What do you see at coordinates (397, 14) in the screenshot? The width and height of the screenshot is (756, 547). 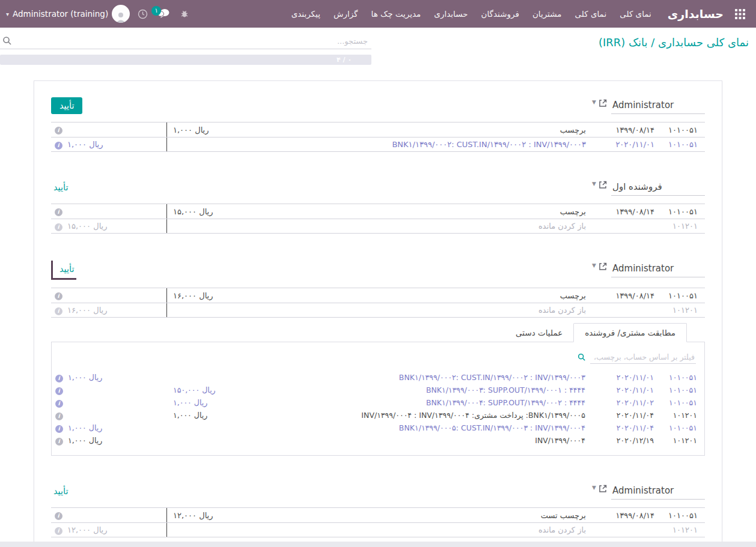 I see `menu-item: مدیریت چک ها` at bounding box center [397, 14].